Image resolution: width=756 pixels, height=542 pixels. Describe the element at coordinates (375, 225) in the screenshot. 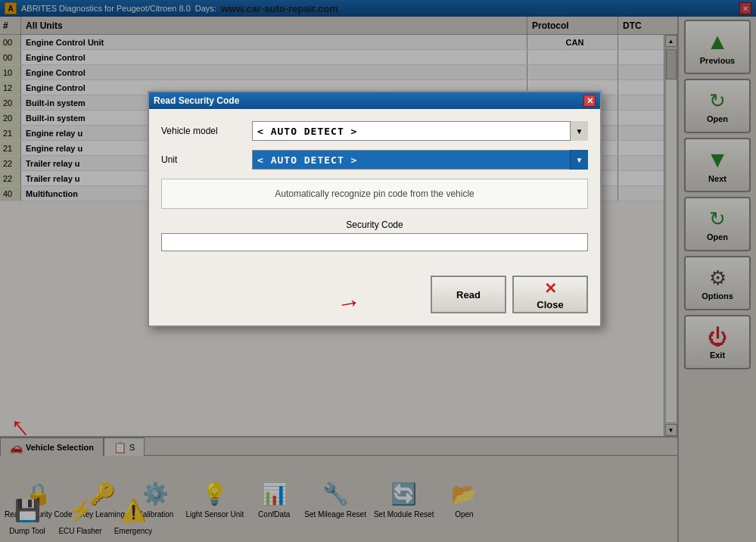

I see `security-code-label: Security Code` at that location.